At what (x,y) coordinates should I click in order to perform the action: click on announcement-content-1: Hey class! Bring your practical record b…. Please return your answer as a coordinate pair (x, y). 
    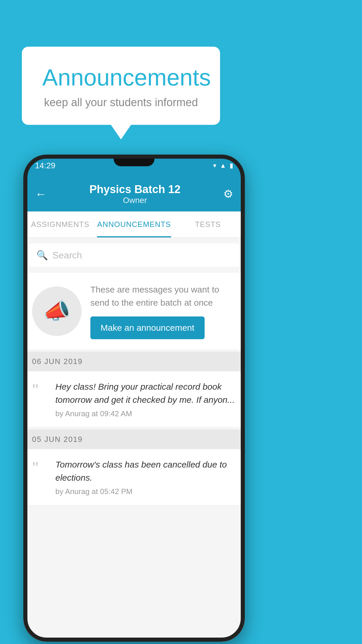
    Looking at the image, I should click on (146, 399).